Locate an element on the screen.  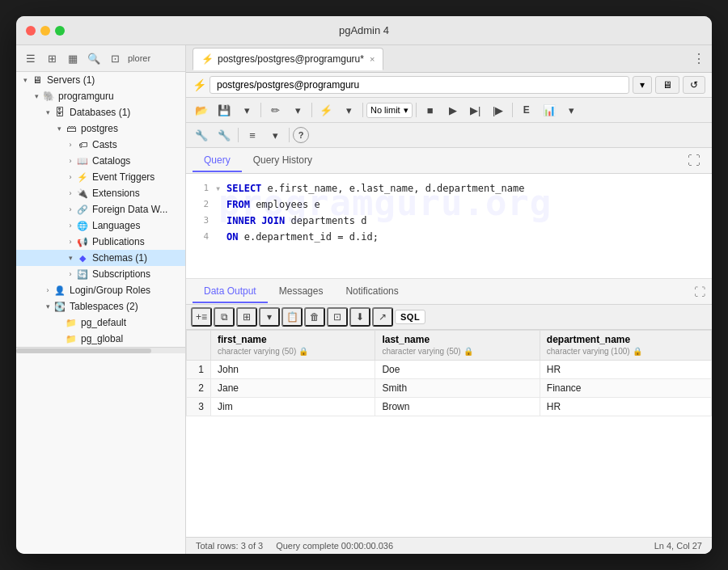
languages-icon: 🌐 is located at coordinates (83, 226).